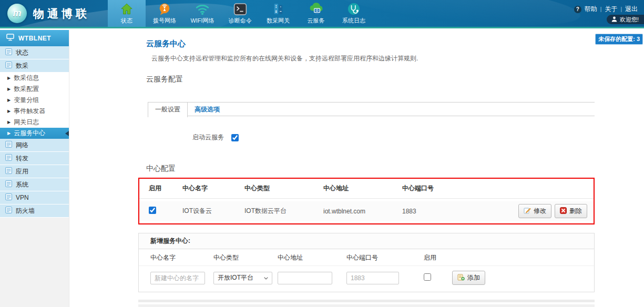 The image size is (644, 307). What do you see at coordinates (236, 278) in the screenshot?
I see `center-type-selected-value: 开放IOT平台` at bounding box center [236, 278].